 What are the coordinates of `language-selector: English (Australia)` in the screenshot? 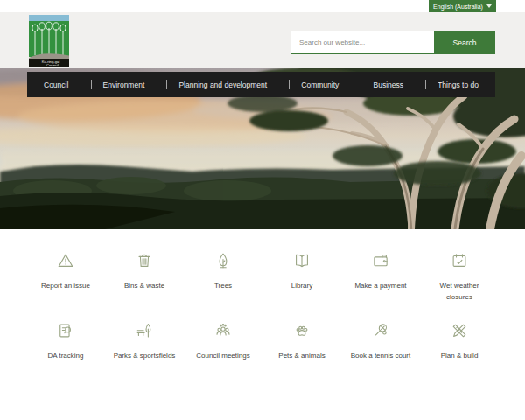 It's located at (462, 6).